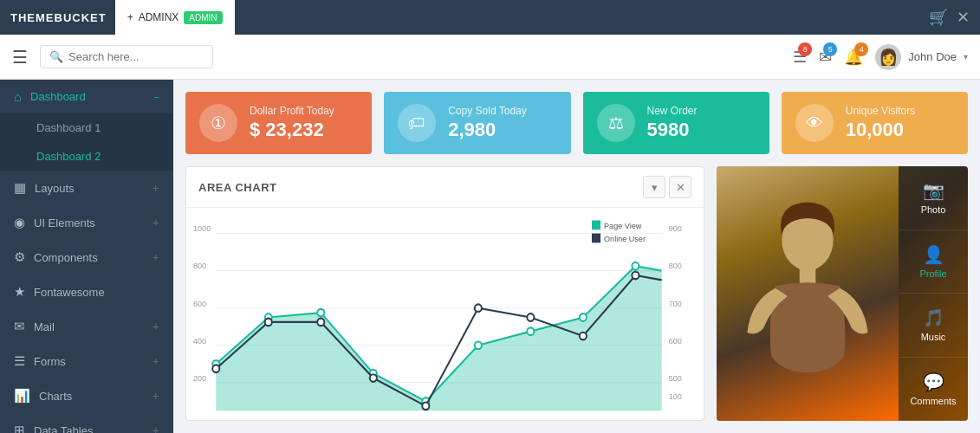 Image resolution: width=980 pixels, height=433 pixels. Describe the element at coordinates (218, 123) in the screenshot. I see `dollar-profit-icon: ①` at that location.